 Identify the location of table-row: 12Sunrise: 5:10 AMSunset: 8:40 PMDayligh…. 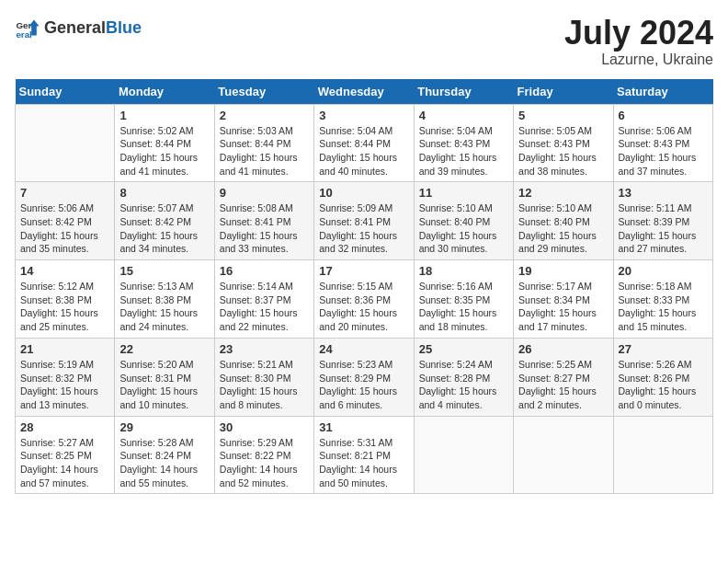
(563, 221).